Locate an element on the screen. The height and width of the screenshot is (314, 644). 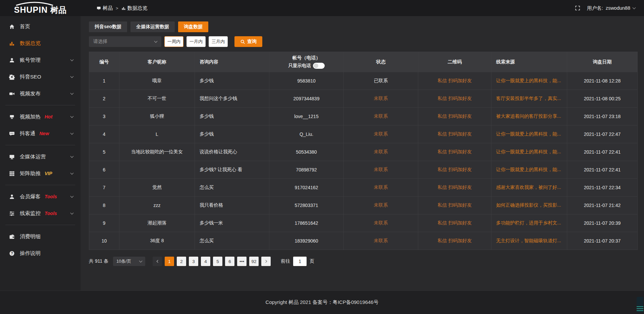
cell-source-link: 如何正确选择投影仪，买投影... is located at coordinates (529, 205).